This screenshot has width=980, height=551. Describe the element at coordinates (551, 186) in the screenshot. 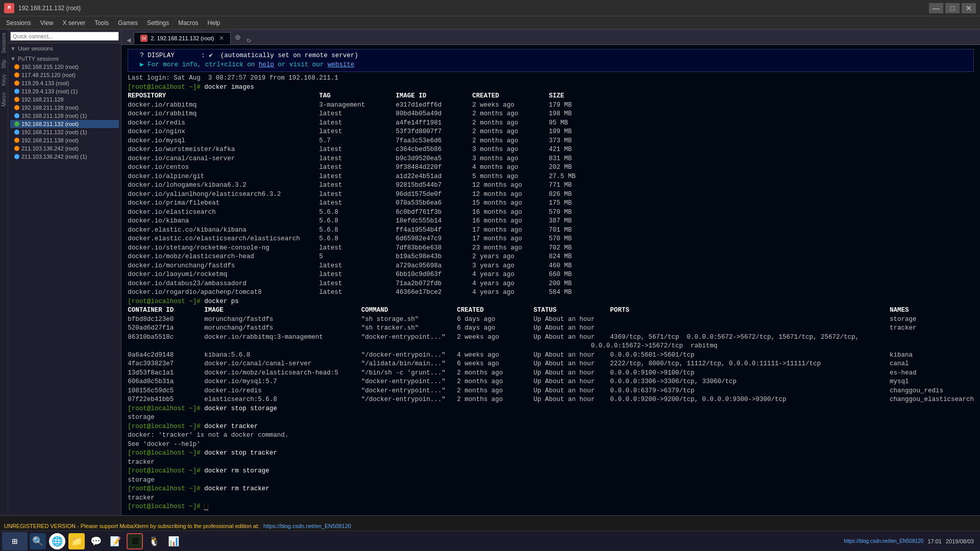

I see `docker-image-row: docker.io/lohogames/kibana6.3.2 latest 9…` at that location.